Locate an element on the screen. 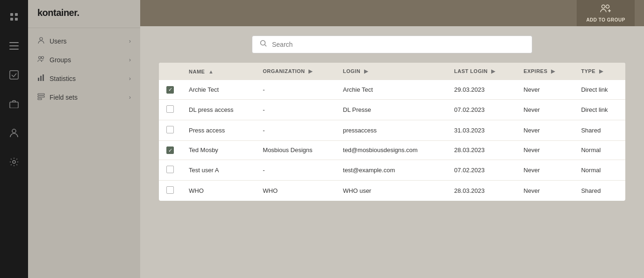  row-login: ted@mosbiousdesigns.com is located at coordinates (391, 150).